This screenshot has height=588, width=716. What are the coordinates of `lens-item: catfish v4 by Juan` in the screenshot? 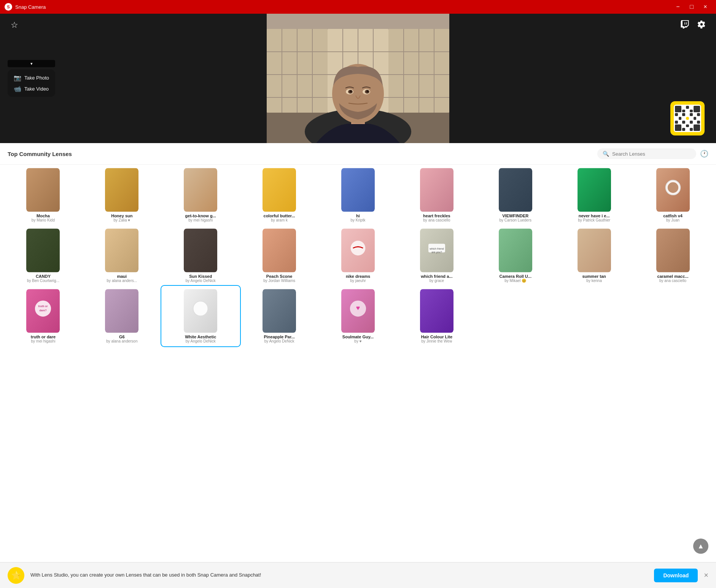 It's located at (673, 195).